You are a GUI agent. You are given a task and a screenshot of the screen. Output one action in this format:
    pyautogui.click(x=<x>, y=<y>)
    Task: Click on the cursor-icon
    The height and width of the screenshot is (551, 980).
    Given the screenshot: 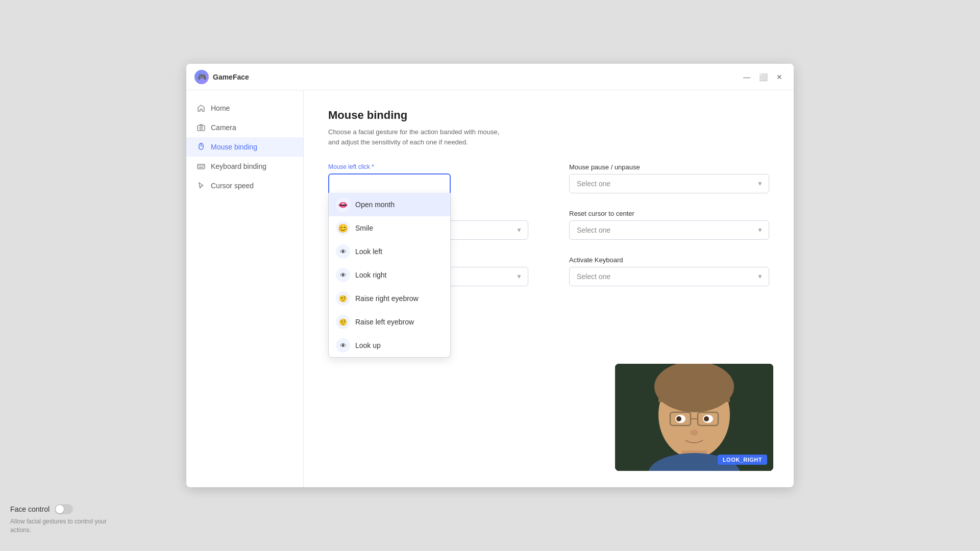 What is the action you would take?
    pyautogui.click(x=201, y=186)
    